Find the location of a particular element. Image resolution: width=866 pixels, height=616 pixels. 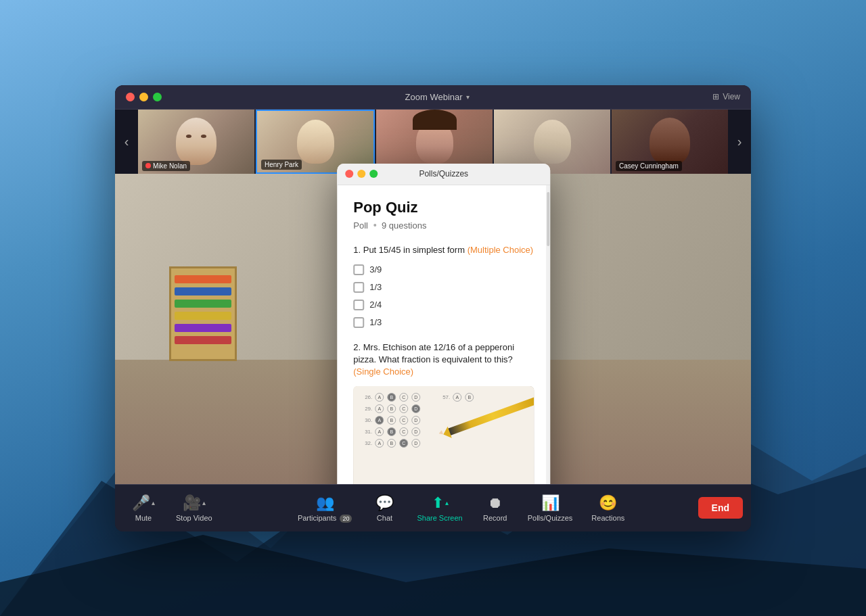

question-1-type: (Multiple Choice) is located at coordinates (501, 250).